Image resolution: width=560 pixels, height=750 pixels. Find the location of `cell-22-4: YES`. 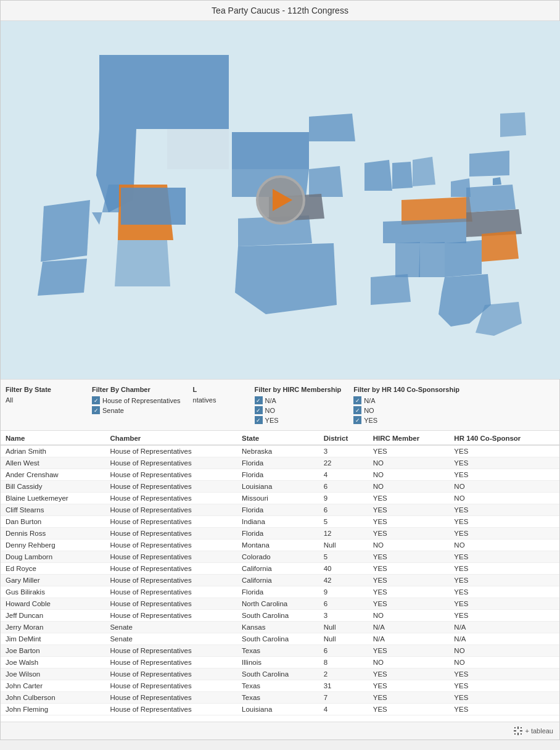

cell-22-4: YES is located at coordinates (409, 710).